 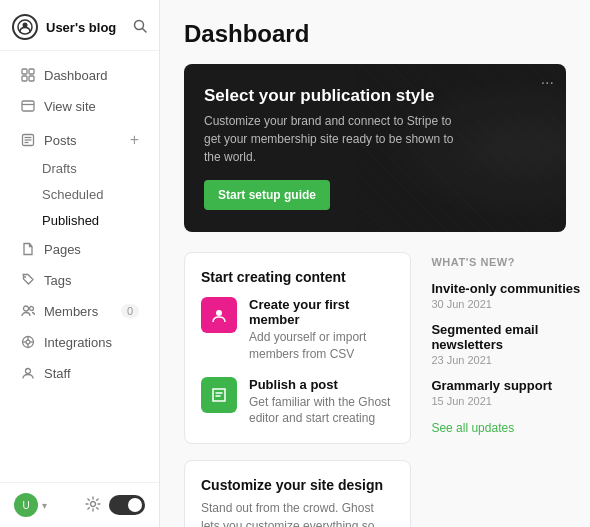 What do you see at coordinates (322, 402) in the screenshot?
I see `publish-post-text: Publish a post Get familiar with the Gho…` at bounding box center [322, 402].